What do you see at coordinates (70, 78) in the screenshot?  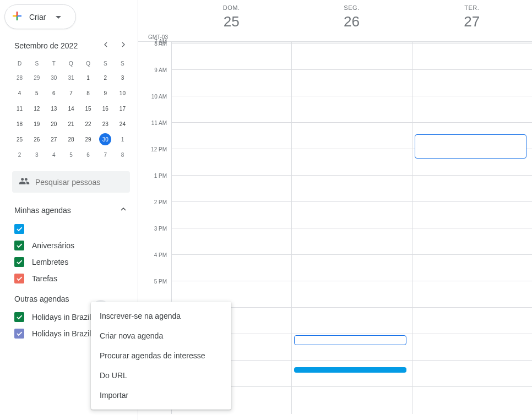 I see `mini-cal-day: 31` at bounding box center [70, 78].